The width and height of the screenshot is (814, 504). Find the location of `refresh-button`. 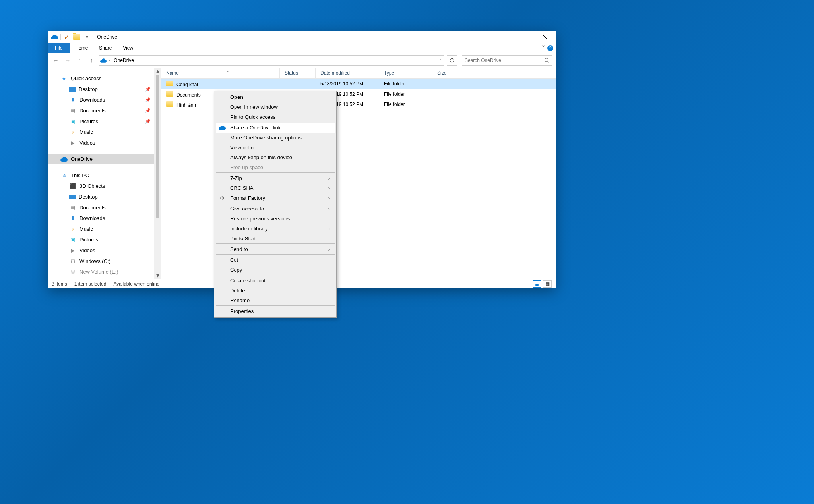

refresh-button is located at coordinates (452, 60).